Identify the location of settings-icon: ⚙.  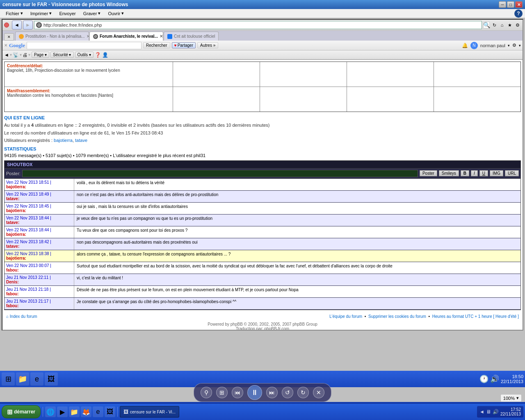
(514, 45).